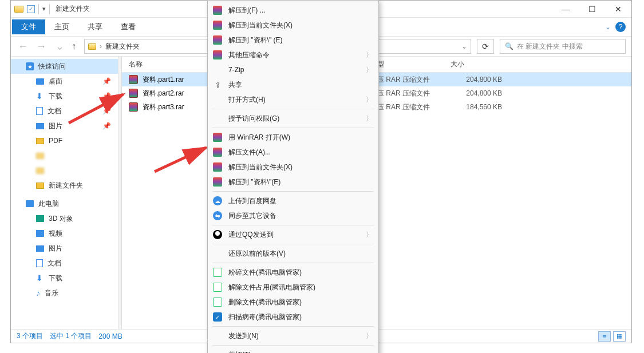 This screenshot has height=353, width=644. I want to click on sidebar-item-quick-access: ★ 快速访问, so click(64, 66).